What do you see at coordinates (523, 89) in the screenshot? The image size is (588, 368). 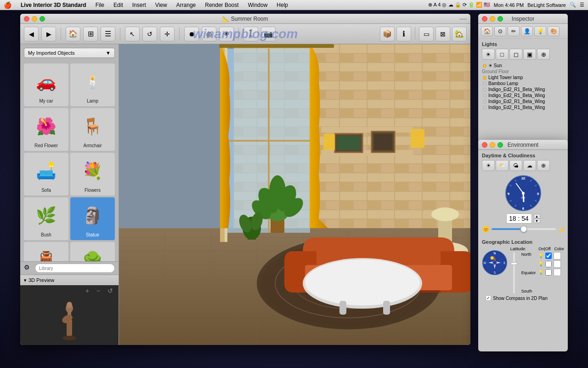 I see `light-indigo-1: Indigo_Ed2_R1_Beta_Wing` at bounding box center [523, 89].